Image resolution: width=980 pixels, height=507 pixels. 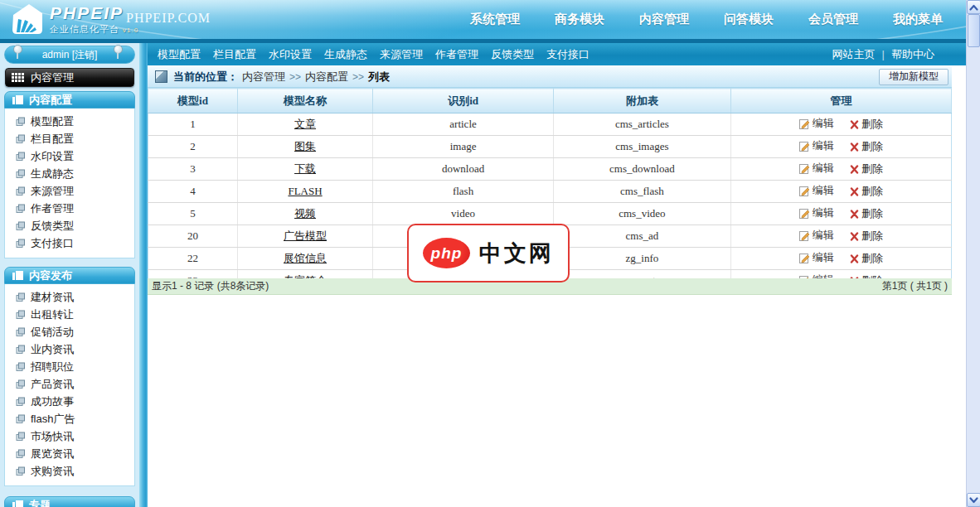 What do you see at coordinates (833, 20) in the screenshot?
I see `top-nav-item: 会员管理` at bounding box center [833, 20].